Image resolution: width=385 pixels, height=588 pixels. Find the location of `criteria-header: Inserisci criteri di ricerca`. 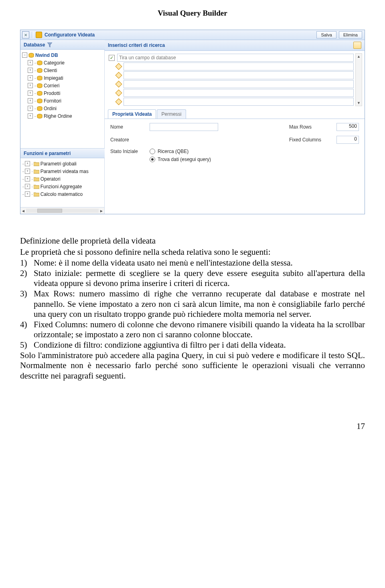

criteria-header: Inserisci criteri di ricerca is located at coordinates (235, 46).